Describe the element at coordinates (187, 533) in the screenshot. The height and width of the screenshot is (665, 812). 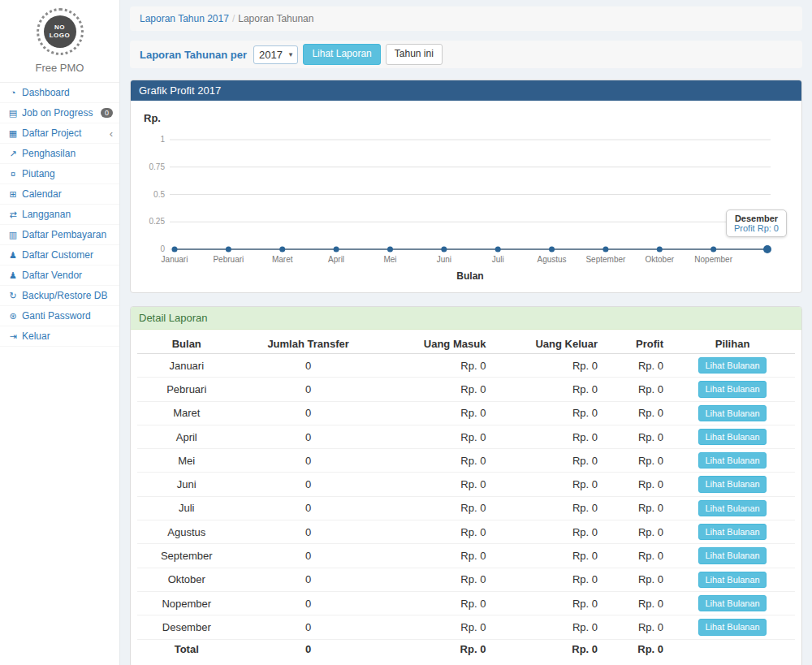
I see `cell-bulan: Agustus` at that location.